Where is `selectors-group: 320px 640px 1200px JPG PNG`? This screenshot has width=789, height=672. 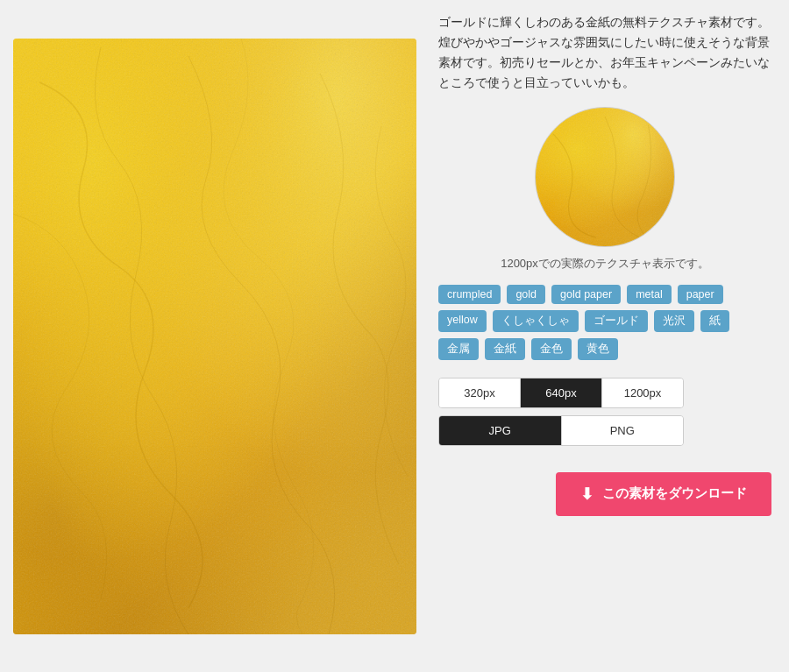 selectors-group: 320px 640px 1200px JPG PNG is located at coordinates (605, 412).